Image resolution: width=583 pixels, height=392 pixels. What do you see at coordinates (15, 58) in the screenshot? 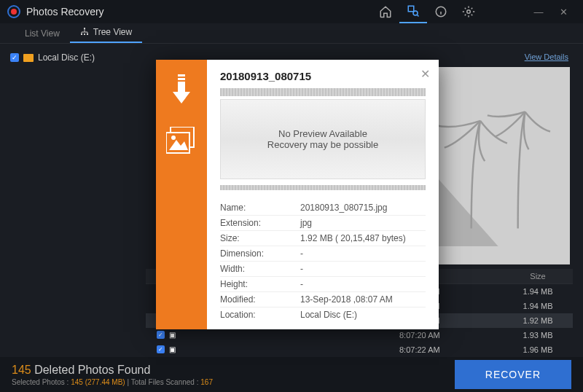
I see `checkbox-icon: ✓` at bounding box center [15, 58].